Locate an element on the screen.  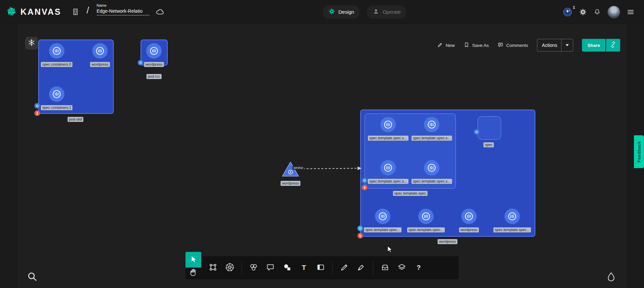
spec-node is located at coordinates (489, 128).